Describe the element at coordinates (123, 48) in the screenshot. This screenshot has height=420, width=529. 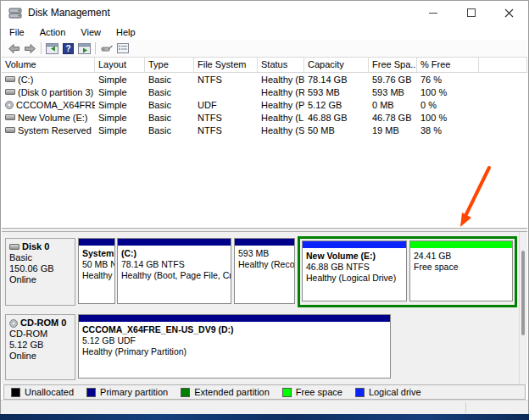
I see `properties-icon` at that location.